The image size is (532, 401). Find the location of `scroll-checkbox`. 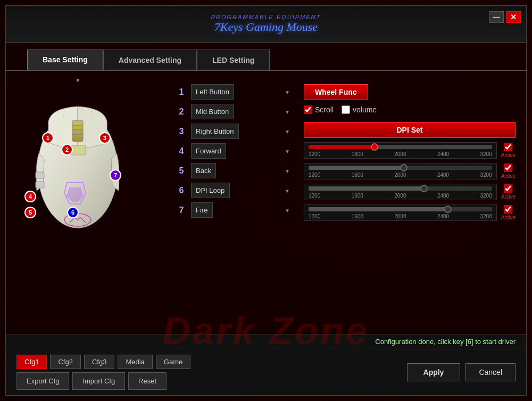

scroll-checkbox is located at coordinates (308, 110).